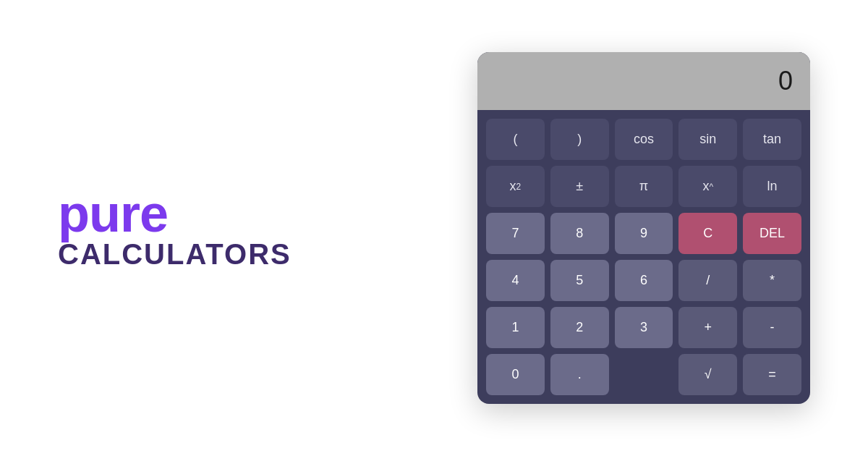 This screenshot has height=456, width=868. Describe the element at coordinates (515, 375) in the screenshot. I see `zero-button: 0` at that location.